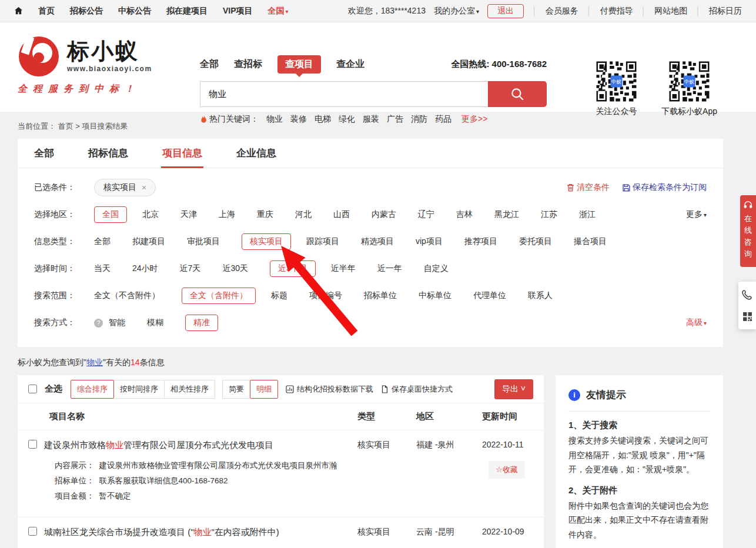  Describe the element at coordinates (426, 215) in the screenshot. I see `region-option: 辽宁` at that location.